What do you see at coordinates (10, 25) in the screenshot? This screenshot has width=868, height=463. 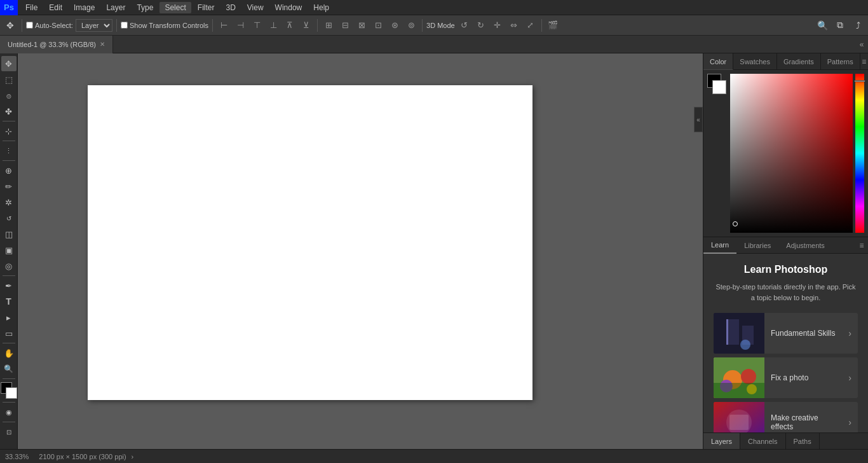 I see `move-tool-btn: ✥` at bounding box center [10, 25].